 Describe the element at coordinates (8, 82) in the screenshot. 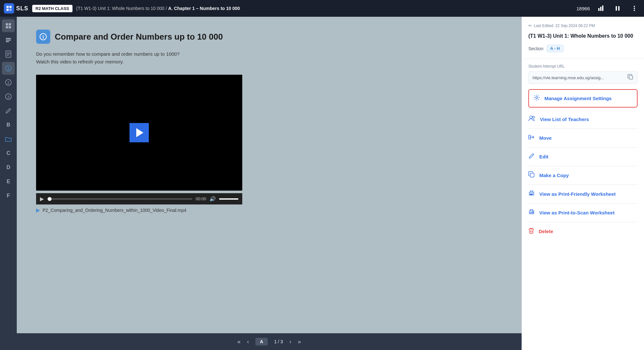

I see `sidebar-item-page2: 2` at that location.